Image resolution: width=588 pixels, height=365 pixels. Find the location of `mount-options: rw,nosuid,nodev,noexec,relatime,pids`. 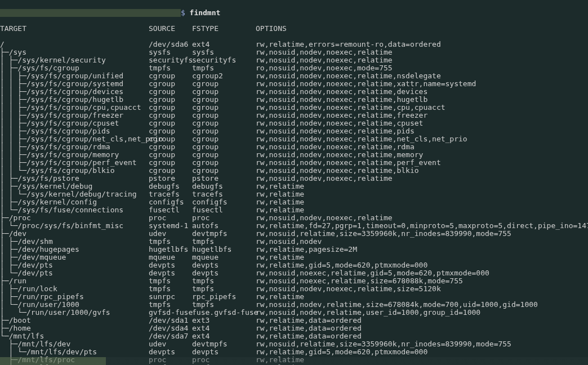

mount-options: rw,nosuid,nodev,noexec,relatime,pids is located at coordinates (335, 131).